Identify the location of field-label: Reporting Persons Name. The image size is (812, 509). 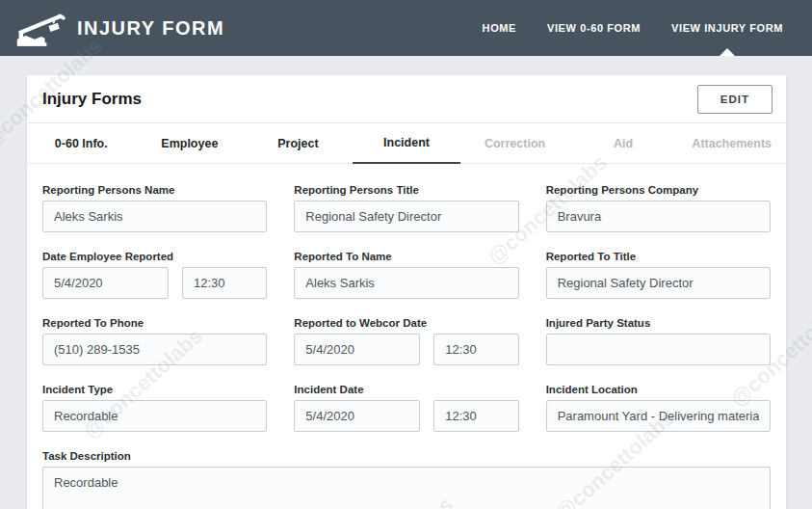
(154, 190).